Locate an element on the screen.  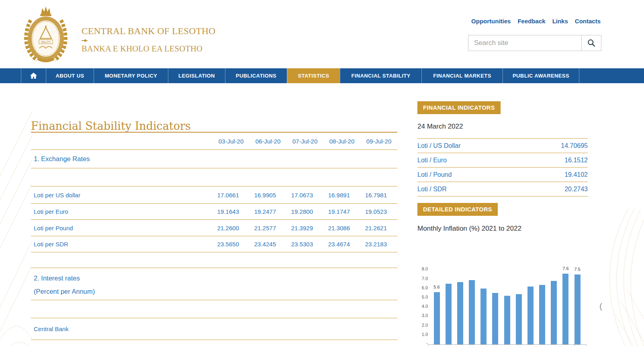
page-title: Financial Stability Indicators is located at coordinates (111, 126).